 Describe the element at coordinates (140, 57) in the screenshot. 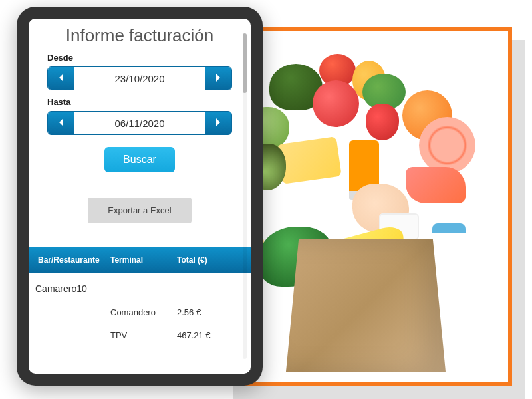

I see `desde-label: Desde` at that location.